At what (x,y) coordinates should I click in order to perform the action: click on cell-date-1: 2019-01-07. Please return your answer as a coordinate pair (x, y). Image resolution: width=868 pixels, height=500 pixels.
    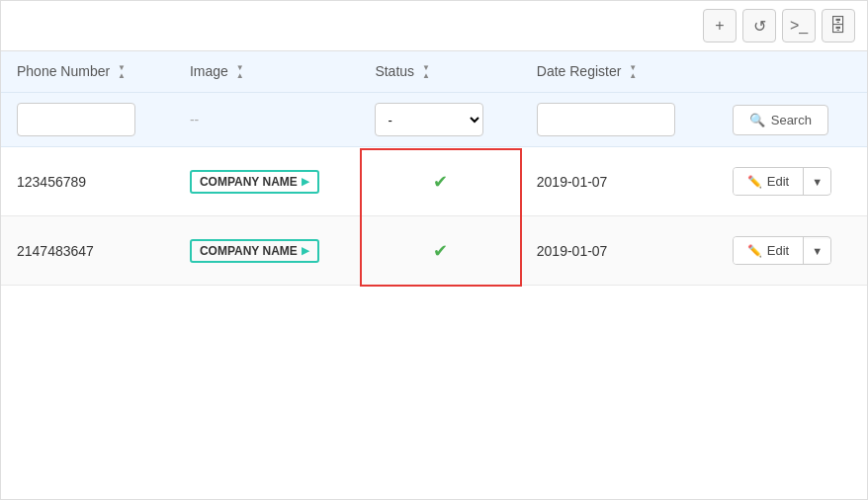
    Looking at the image, I should click on (619, 251).